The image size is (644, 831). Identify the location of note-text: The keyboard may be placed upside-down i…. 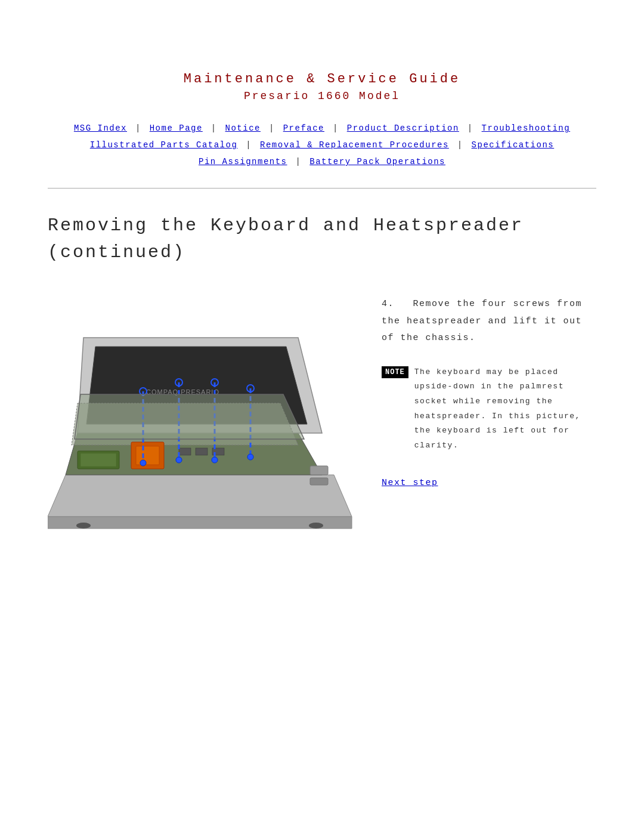
(506, 409).